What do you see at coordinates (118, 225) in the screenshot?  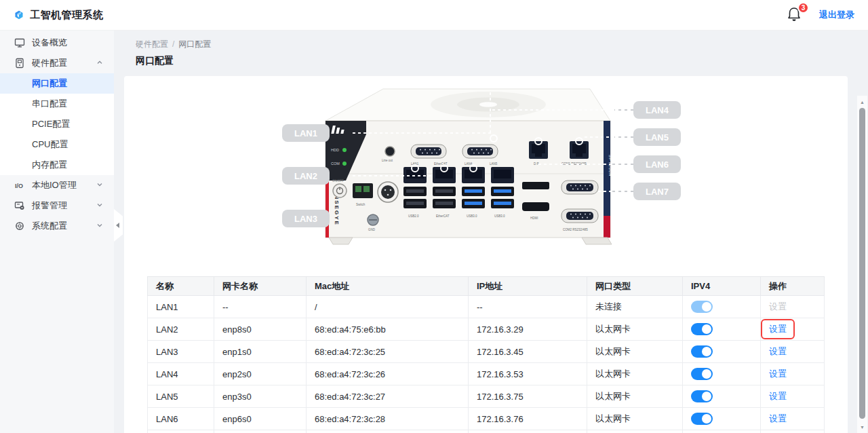 I see `collapse-arrow-icon` at bounding box center [118, 225].